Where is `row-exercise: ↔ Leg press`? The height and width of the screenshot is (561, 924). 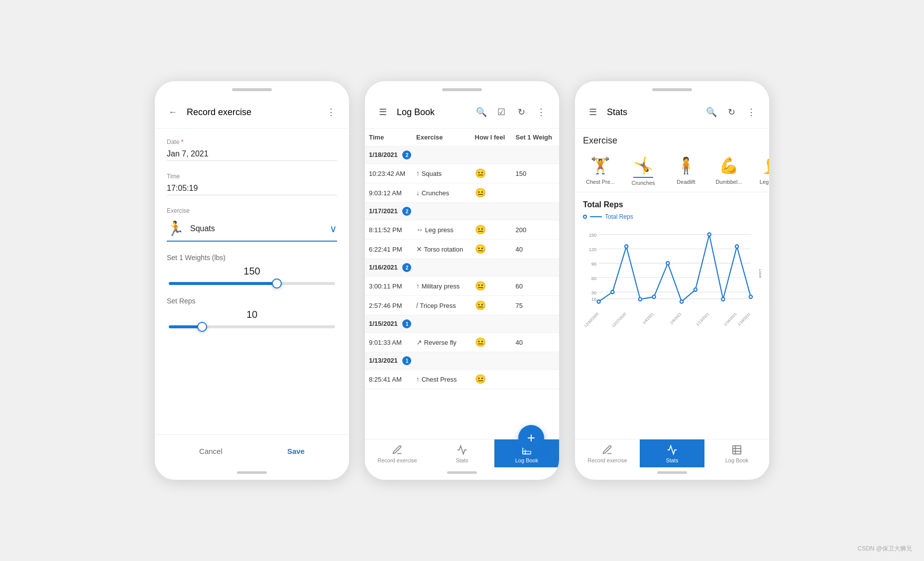 row-exercise: ↔ Leg press is located at coordinates (442, 230).